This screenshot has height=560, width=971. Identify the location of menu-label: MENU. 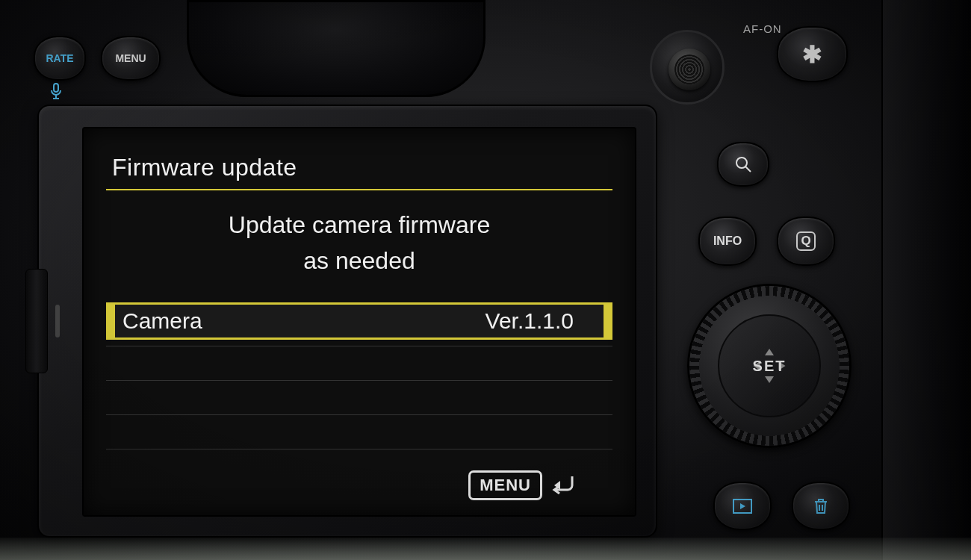
(130, 58).